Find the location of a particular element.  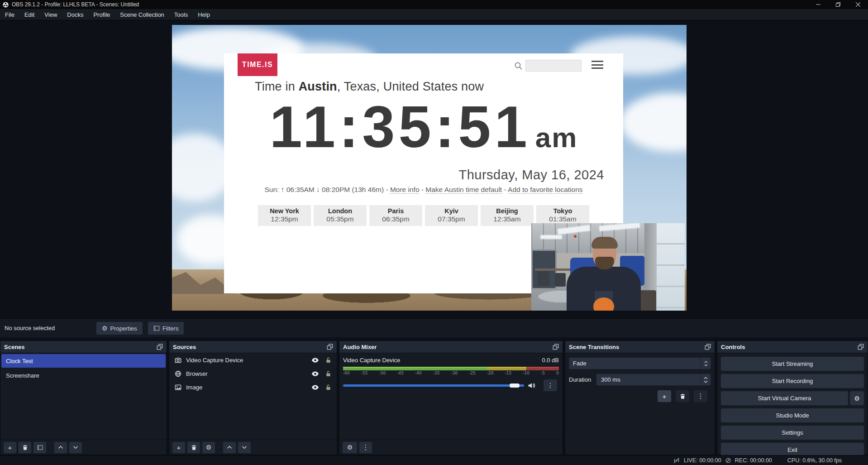

more-info-link: More info is located at coordinates (405, 190).